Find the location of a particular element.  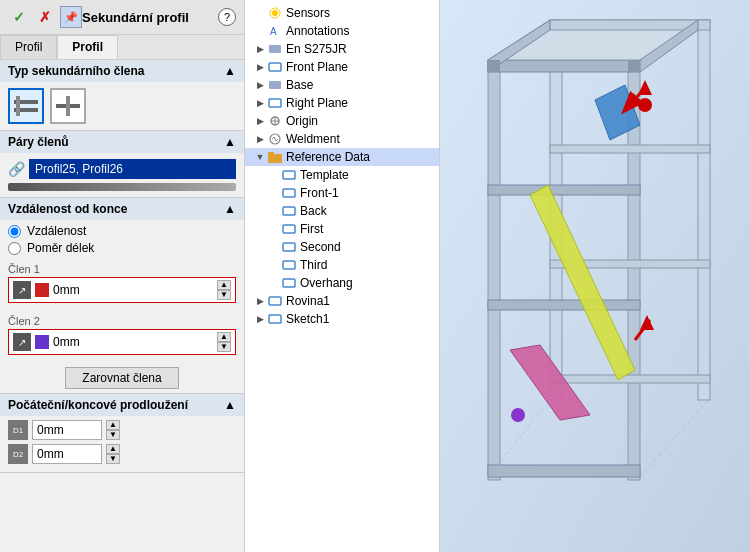

ext2-up: ▲ is located at coordinates (113, 449).